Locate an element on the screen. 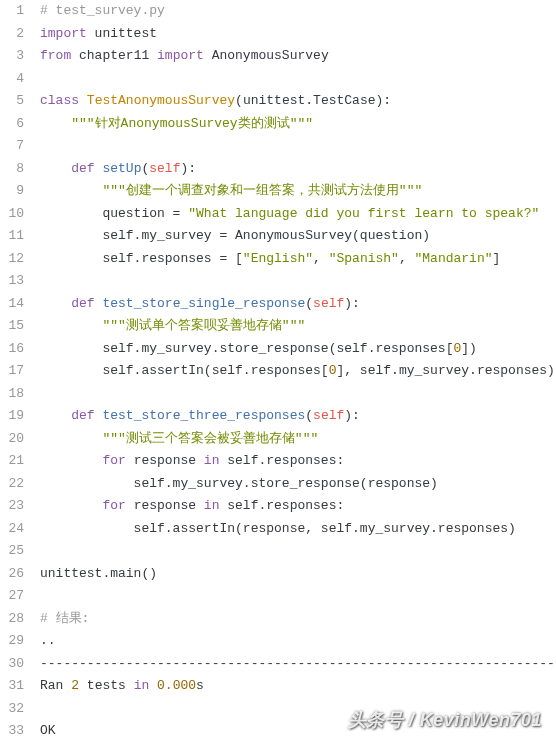  line-number: 26 is located at coordinates (16, 574).